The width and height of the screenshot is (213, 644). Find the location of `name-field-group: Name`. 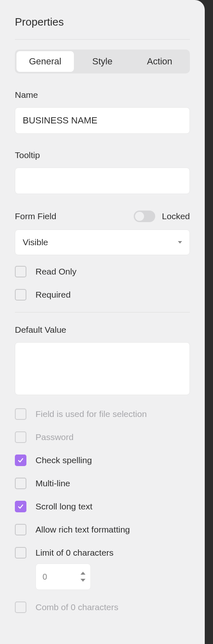

name-field-group: Name is located at coordinates (102, 112).